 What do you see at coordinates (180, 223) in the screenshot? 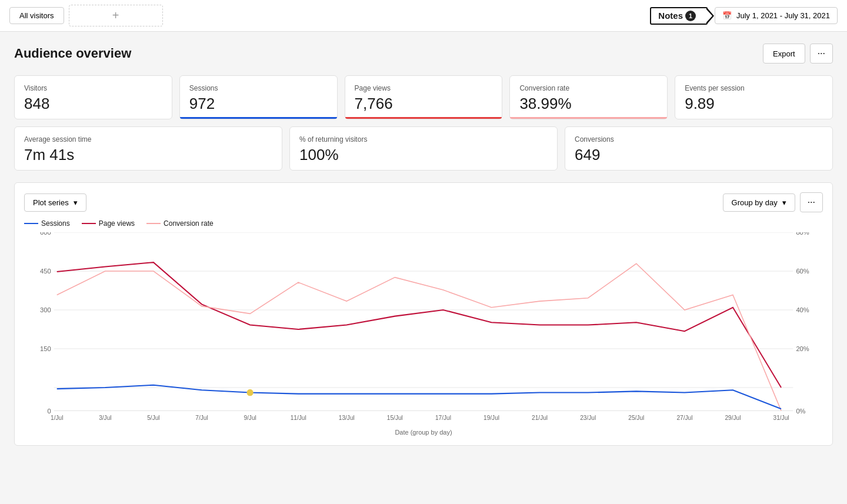
I see `legend-conversion-rate: Conversion rate` at bounding box center [180, 223].